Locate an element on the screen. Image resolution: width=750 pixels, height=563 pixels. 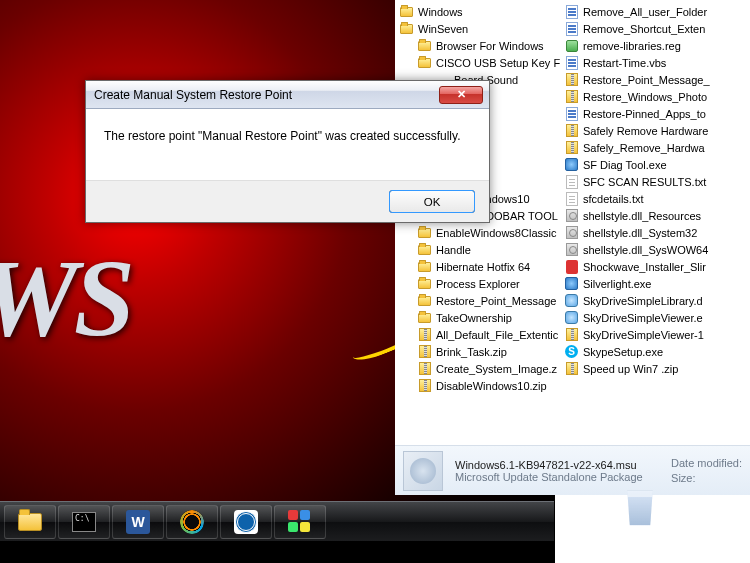
file-row: Restore_Point_Message_ is located at coordinates (655, 80).